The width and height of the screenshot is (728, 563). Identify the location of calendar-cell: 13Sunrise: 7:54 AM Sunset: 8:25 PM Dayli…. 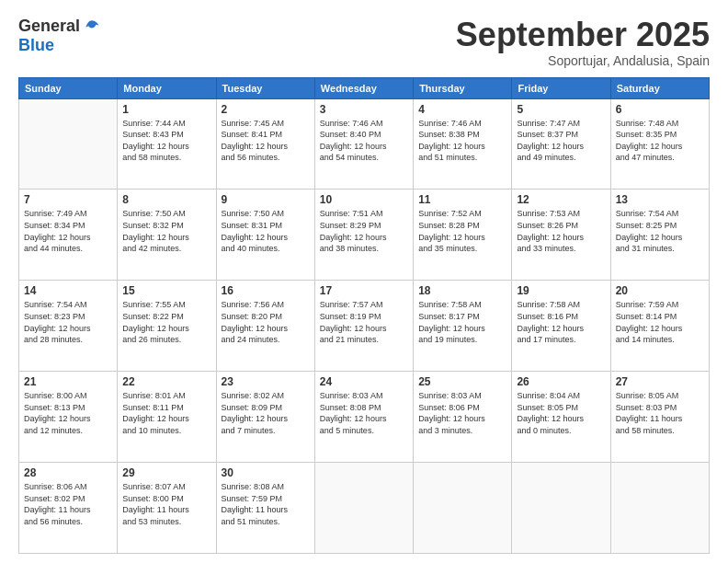
(660, 236).